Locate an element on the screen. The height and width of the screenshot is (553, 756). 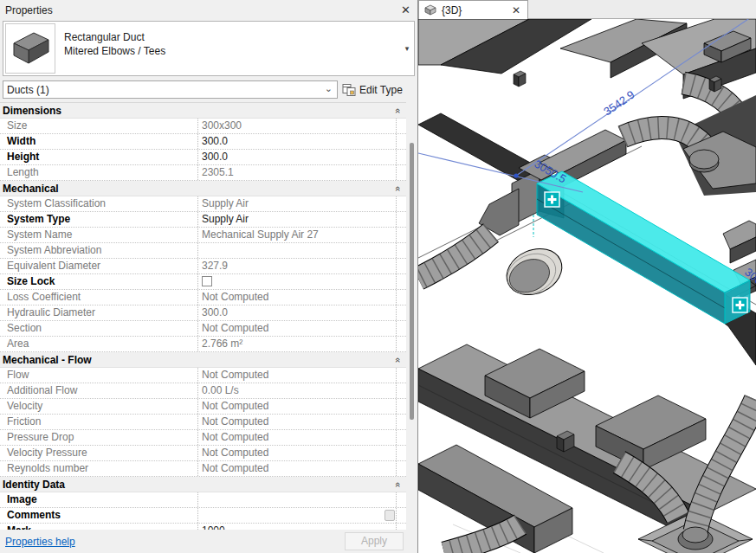
property-label: Hydraulic Diameter is located at coordinates (99, 313).